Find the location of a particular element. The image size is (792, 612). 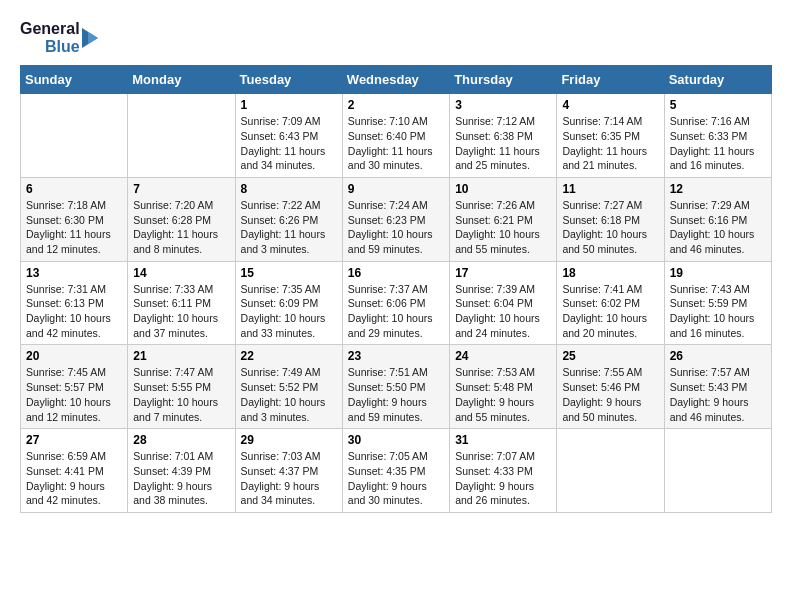

weekday-header-wednesday: Wednesday is located at coordinates (396, 80).